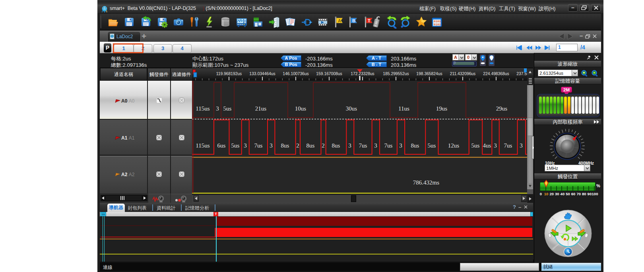  What do you see at coordinates (301, 109) in the screenshot?
I see `svg-text: 10us` at bounding box center [301, 109].